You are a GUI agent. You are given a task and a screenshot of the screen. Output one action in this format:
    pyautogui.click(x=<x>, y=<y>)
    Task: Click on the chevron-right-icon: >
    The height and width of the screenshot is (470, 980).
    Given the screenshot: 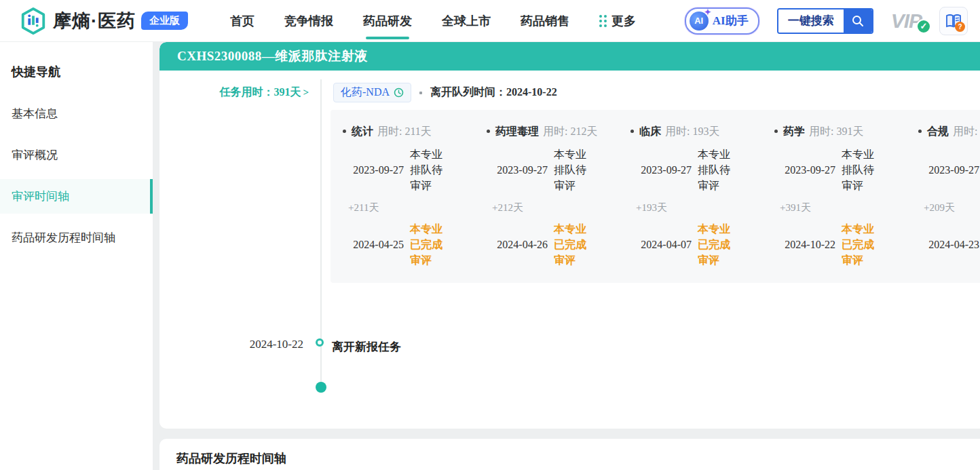 What is the action you would take?
    pyautogui.click(x=305, y=92)
    